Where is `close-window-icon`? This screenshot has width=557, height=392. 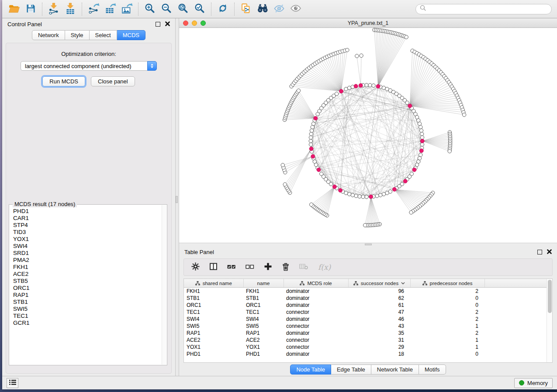
close-window-icon is located at coordinates (186, 23).